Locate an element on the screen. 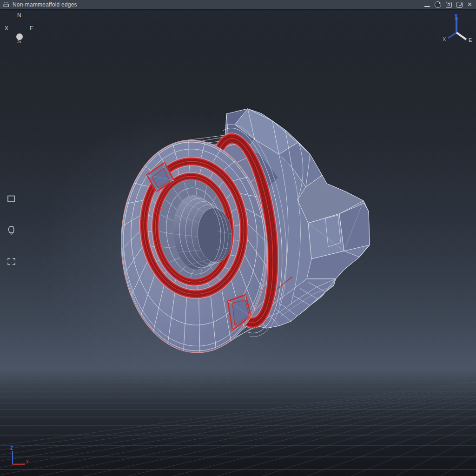 The height and width of the screenshot is (476, 476). badge-button is located at coordinates (438, 5).